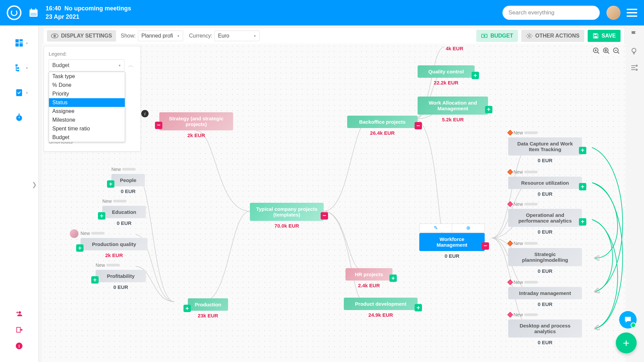 The image size is (644, 362). I want to click on legend-option: Priority, so click(87, 94).